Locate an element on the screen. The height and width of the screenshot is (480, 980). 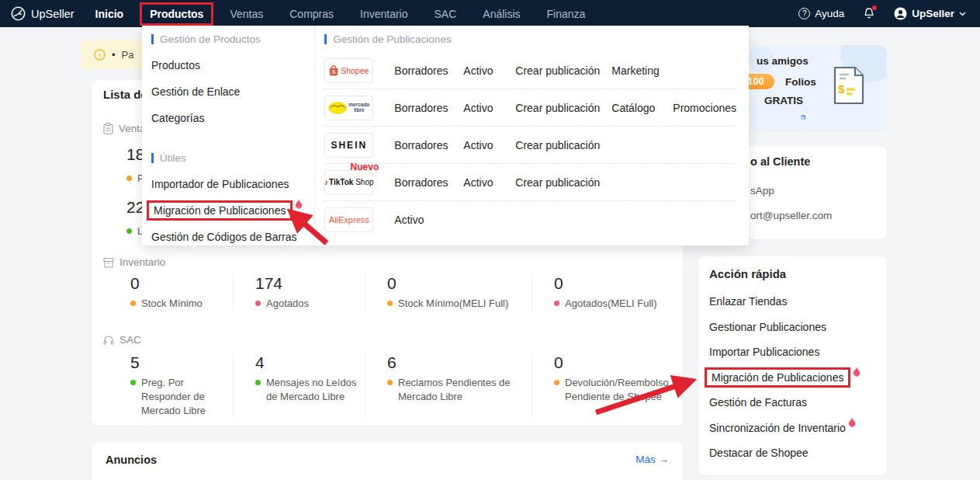
quick-action-gestionar-publicaciones: Gestionar Publicaciones is located at coordinates (793, 328).